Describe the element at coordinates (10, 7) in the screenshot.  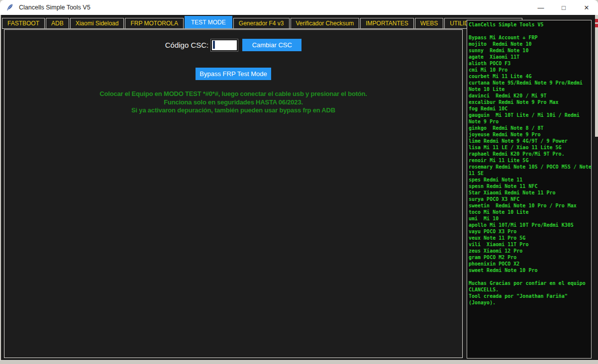
I see `tk-feather-icon` at that location.